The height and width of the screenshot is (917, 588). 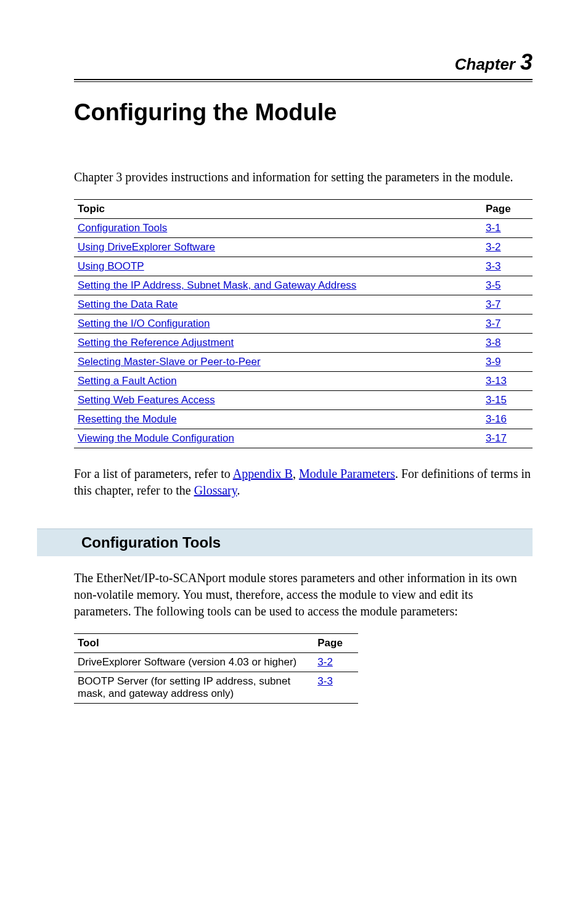 What do you see at coordinates (325, 662) in the screenshot?
I see `tool-page-link: 3-2` at bounding box center [325, 662].